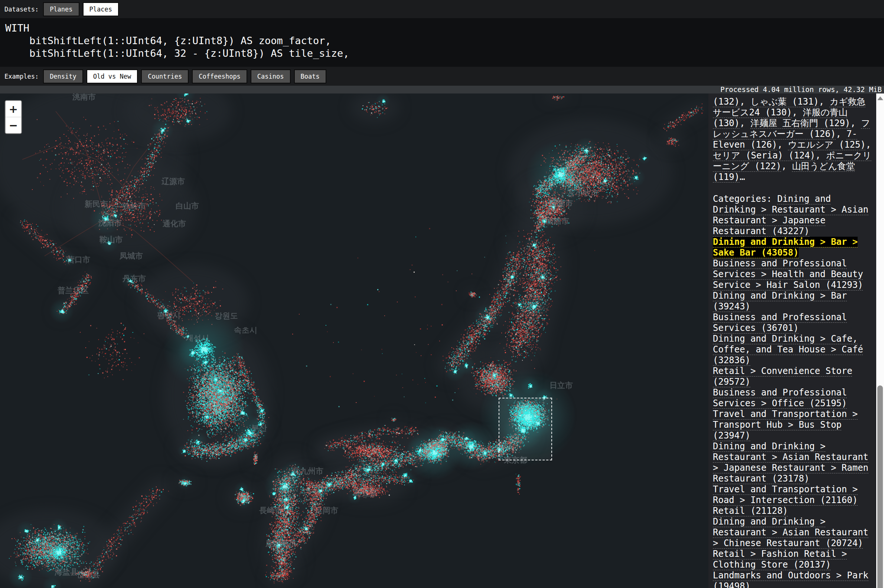 The height and width of the screenshot is (588, 884). I want to click on place-link: ウエルシア (125), so click(827, 145).